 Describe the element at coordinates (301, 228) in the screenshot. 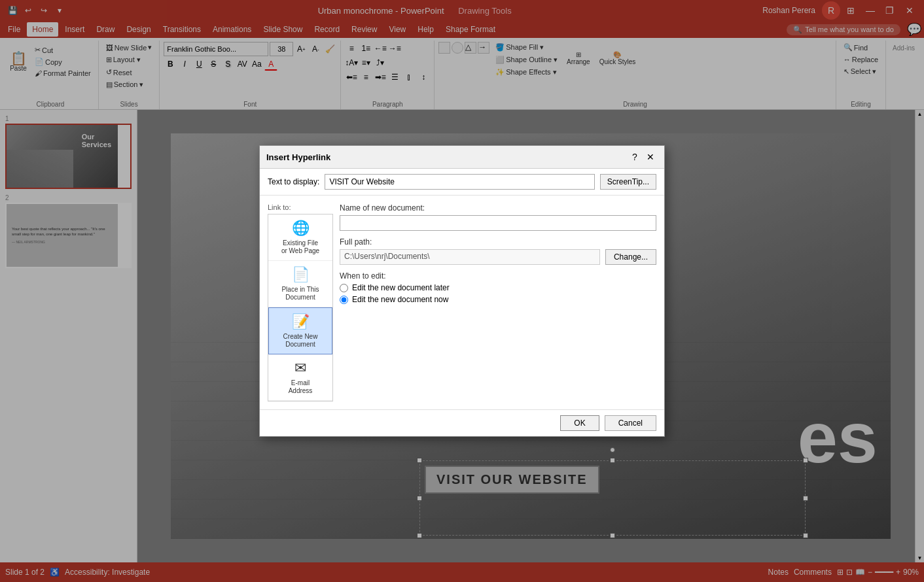

I see `existing-file-icon: 🌐` at that location.